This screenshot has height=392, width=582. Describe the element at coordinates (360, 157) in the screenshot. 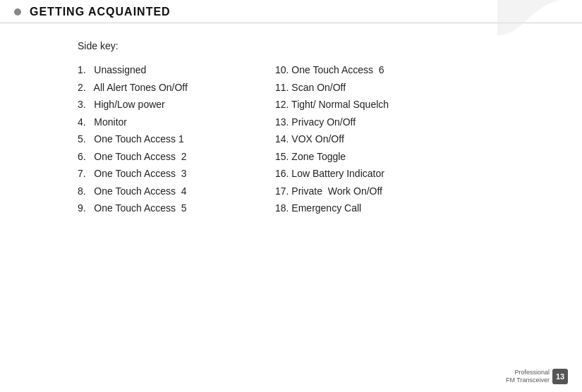

I see `list-item: 15. Zone Toggle` at that location.